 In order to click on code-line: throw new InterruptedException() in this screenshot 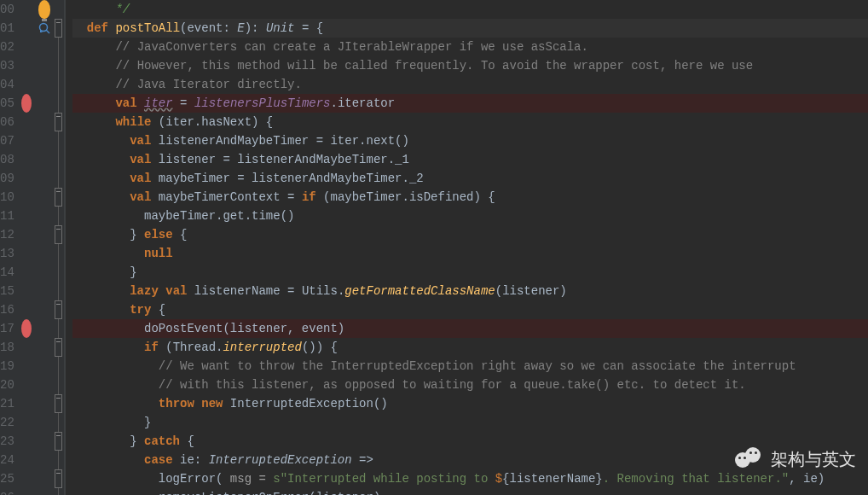, I will do `click(471, 404)`.